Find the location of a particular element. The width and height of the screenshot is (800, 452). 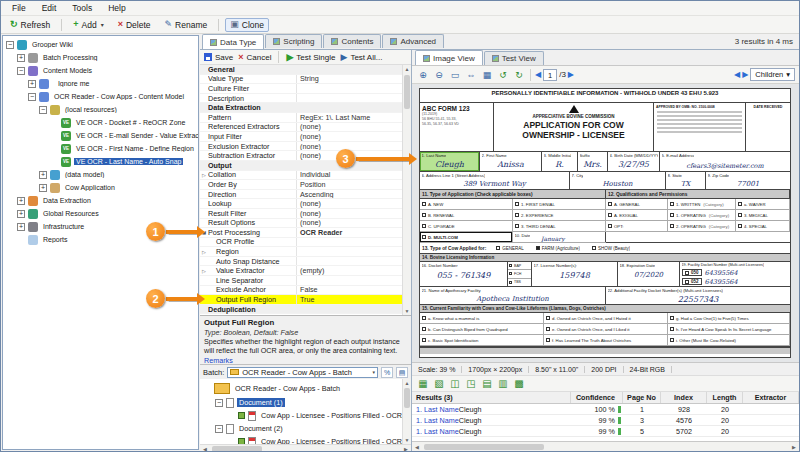

property-value: (empty) is located at coordinates (349, 270).